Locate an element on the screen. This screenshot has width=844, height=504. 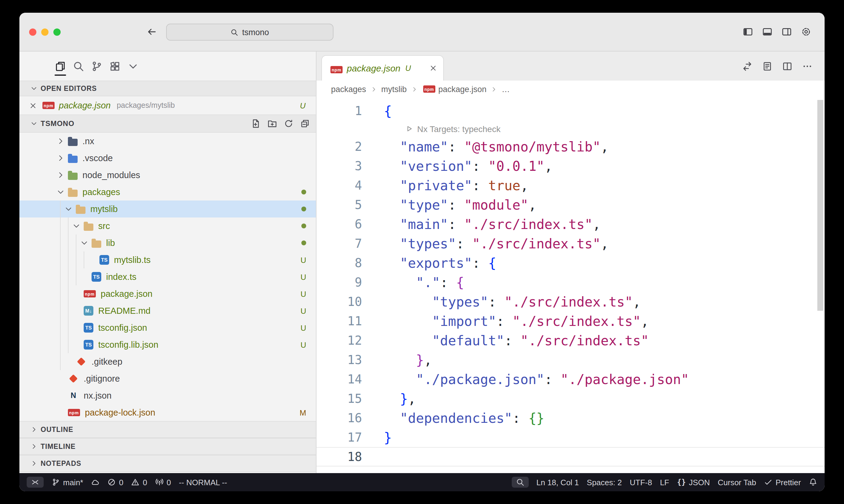
collapse-all-icon is located at coordinates (305, 124).